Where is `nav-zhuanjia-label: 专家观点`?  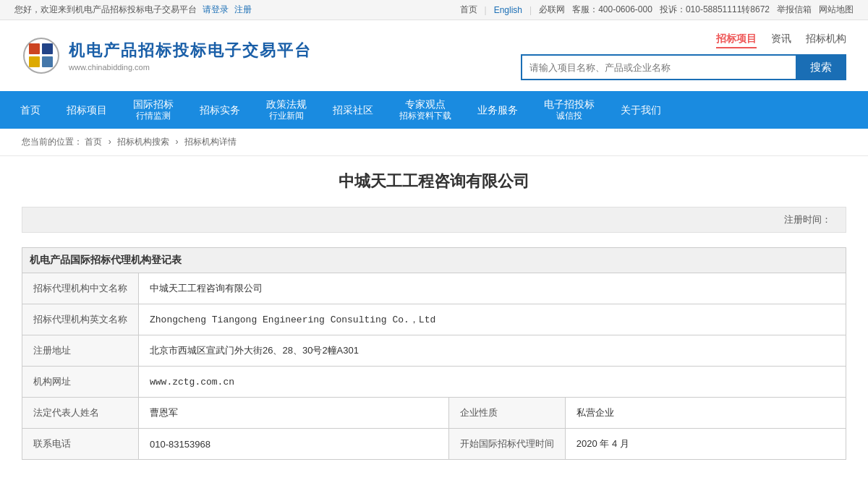
nav-zhuanjia-label: 专家观点 is located at coordinates (425, 104).